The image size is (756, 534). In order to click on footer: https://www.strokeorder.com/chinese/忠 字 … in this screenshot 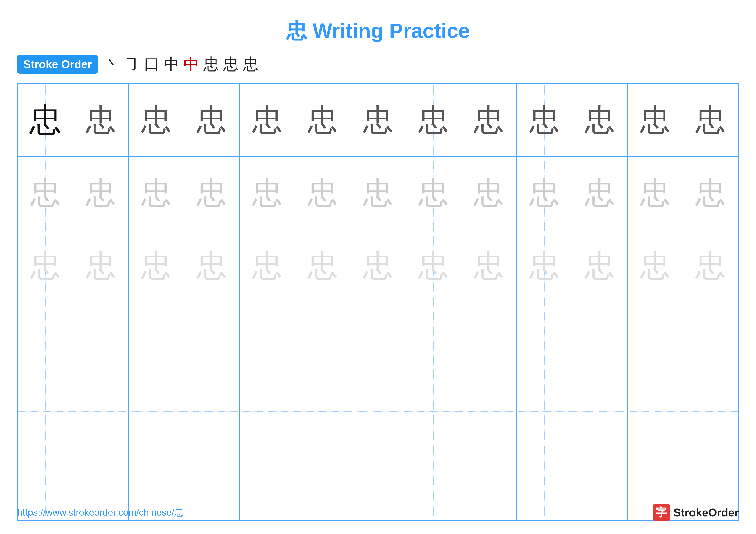, I will do `click(378, 513)`.